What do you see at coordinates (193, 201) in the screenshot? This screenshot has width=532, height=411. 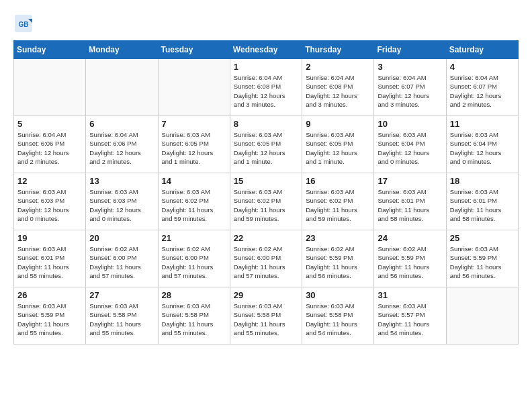 I see `day-cell: 14Sunrise: 6:03 AM Sunset: 6:02 PM Dayli…` at bounding box center [193, 201].